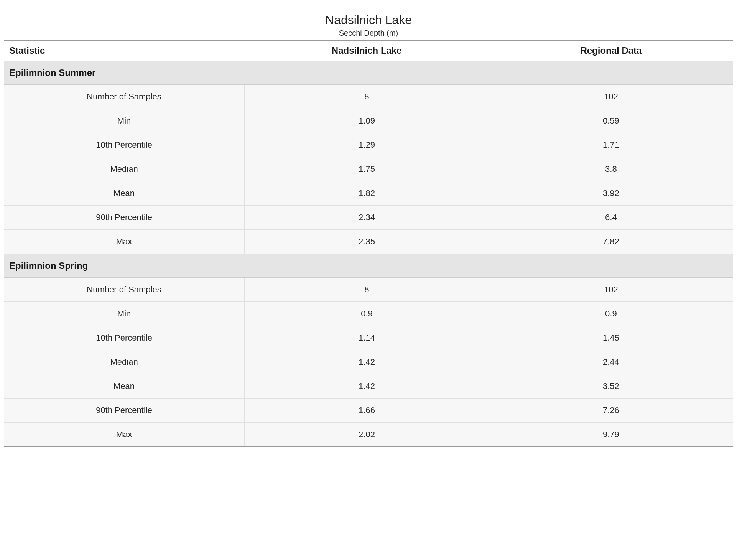 This screenshot has height=560, width=737. What do you see at coordinates (368, 410) in the screenshot?
I see `table-row: 90th Percentile1.667.26` at bounding box center [368, 410].